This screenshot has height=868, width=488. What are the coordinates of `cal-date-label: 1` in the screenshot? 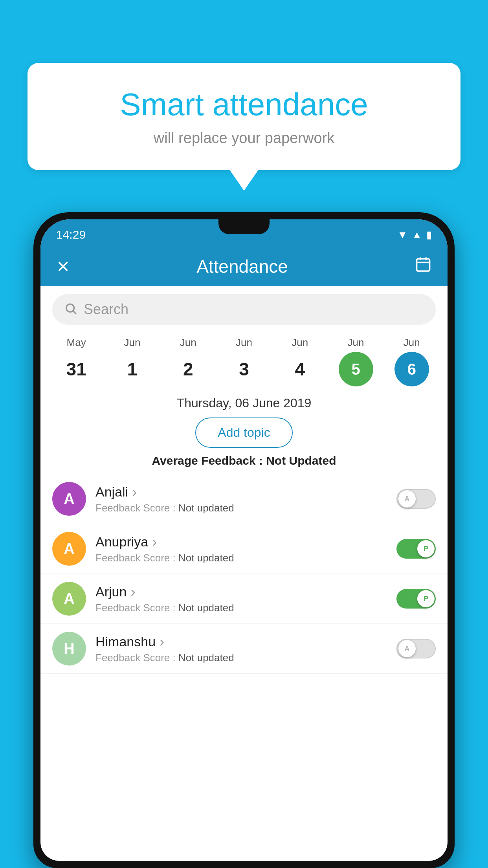 It's located at (132, 369).